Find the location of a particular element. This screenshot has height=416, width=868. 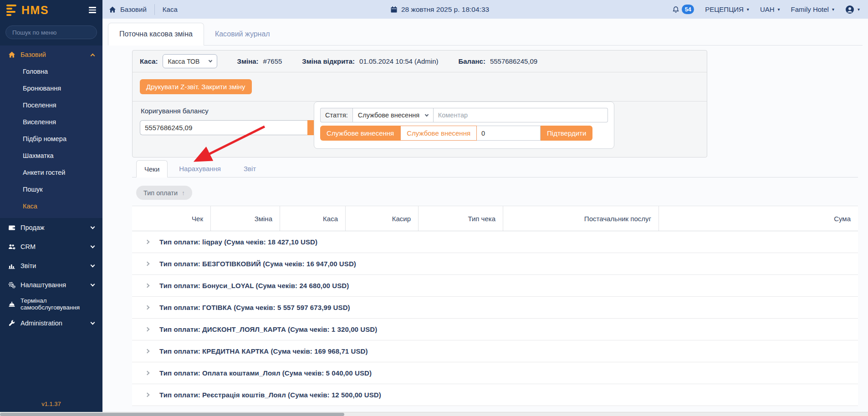

kasa-select: Касса ТОВ is located at coordinates (190, 61).